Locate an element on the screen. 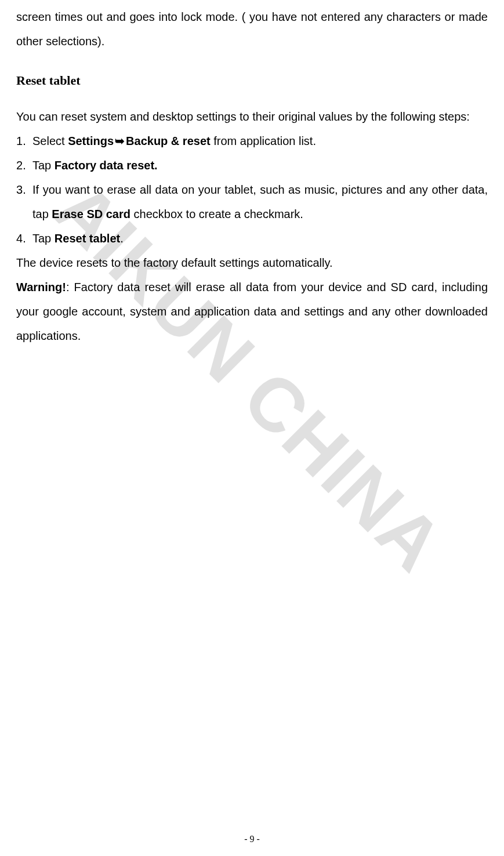  step-text-post: from application list. is located at coordinates (263, 141).